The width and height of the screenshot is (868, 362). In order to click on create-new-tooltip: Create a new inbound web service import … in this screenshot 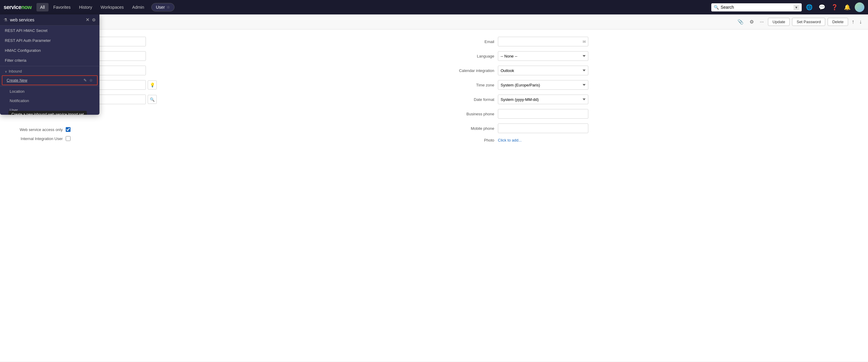, I will do `click(48, 113)`.